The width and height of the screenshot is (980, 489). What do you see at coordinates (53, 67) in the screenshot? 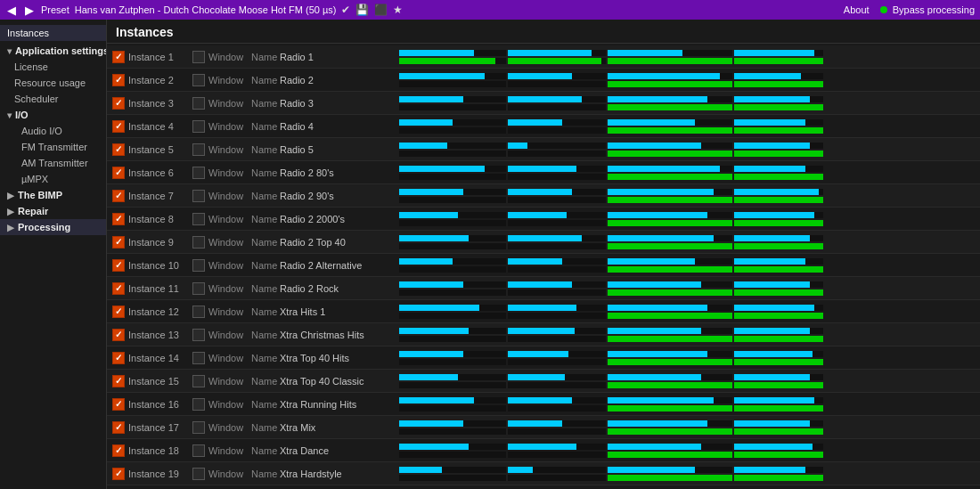
I see `sidebar-item-license: License` at bounding box center [53, 67].